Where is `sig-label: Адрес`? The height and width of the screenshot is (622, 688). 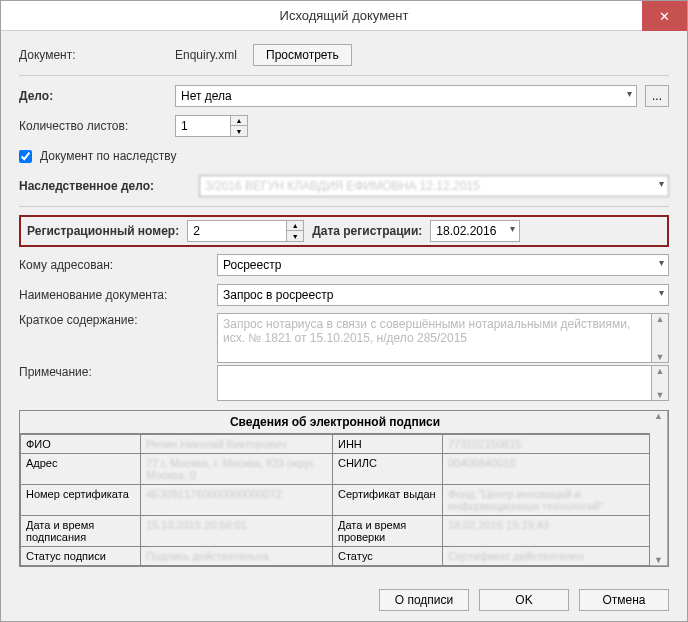
sig-label: Адрес is located at coordinates (81, 470).